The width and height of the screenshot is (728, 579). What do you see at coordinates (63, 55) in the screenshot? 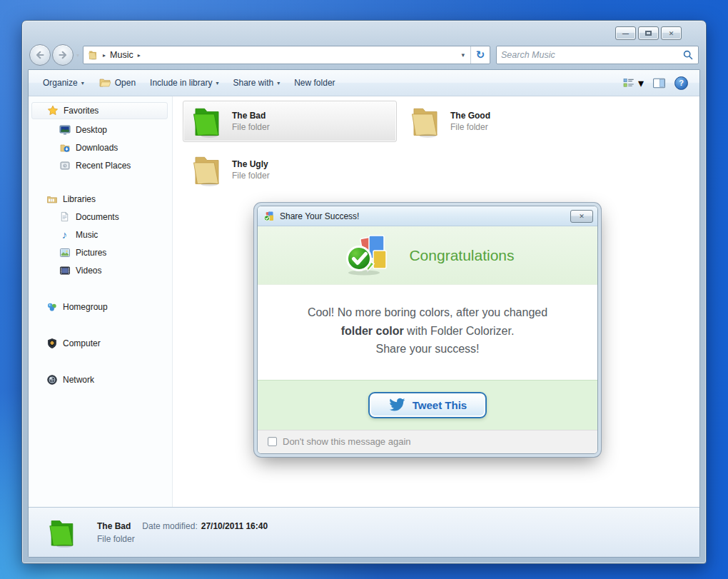
I see `forward-button` at bounding box center [63, 55].